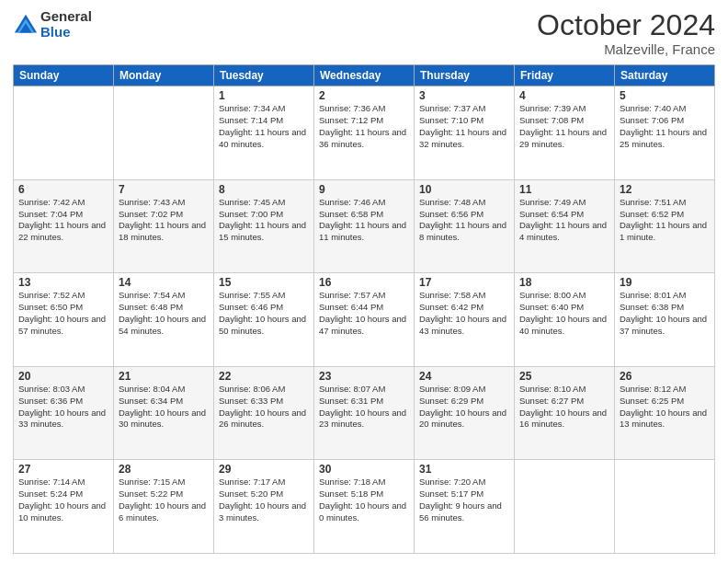 The height and width of the screenshot is (563, 728). I want to click on header-row: Sunday Monday Tuesday Wednesday Thursday…, so click(364, 75).